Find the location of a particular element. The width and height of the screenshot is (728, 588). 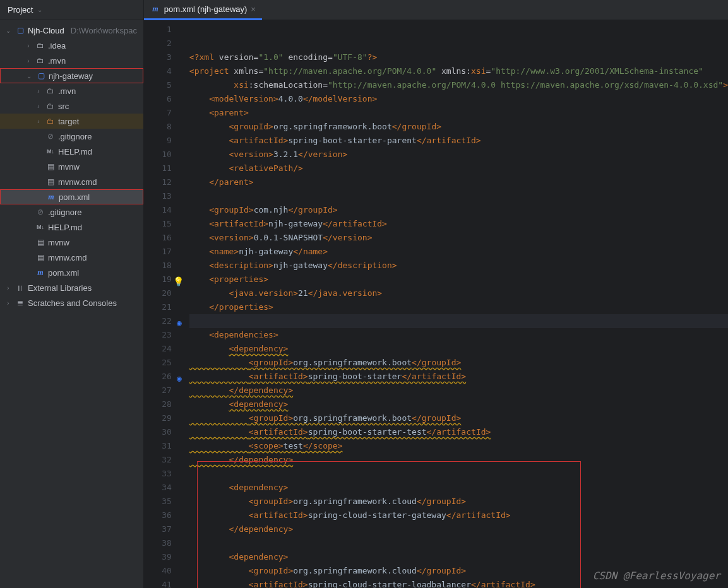

line-number: 16 is located at coordinates (164, 238).